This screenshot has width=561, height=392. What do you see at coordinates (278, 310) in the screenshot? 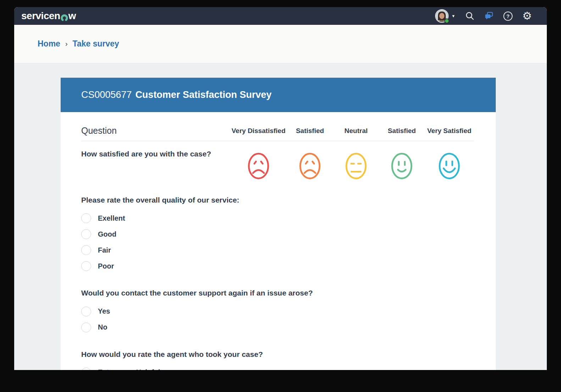
I see `contact-again-question-section: Would you contact the customer support a…` at bounding box center [278, 310].